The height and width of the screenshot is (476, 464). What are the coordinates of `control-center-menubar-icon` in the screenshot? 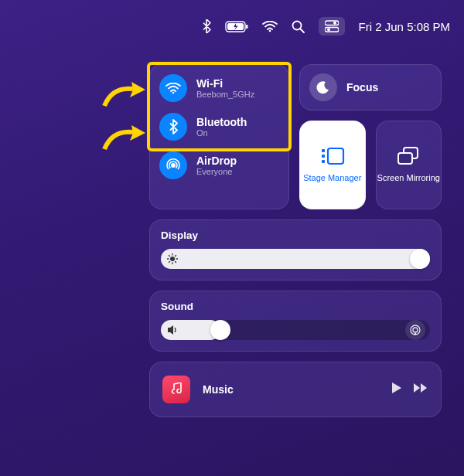 It's located at (332, 26).